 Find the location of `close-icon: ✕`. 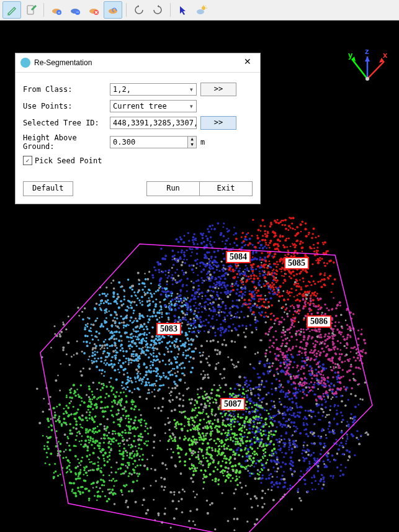

close-icon: ✕ is located at coordinates (248, 63).